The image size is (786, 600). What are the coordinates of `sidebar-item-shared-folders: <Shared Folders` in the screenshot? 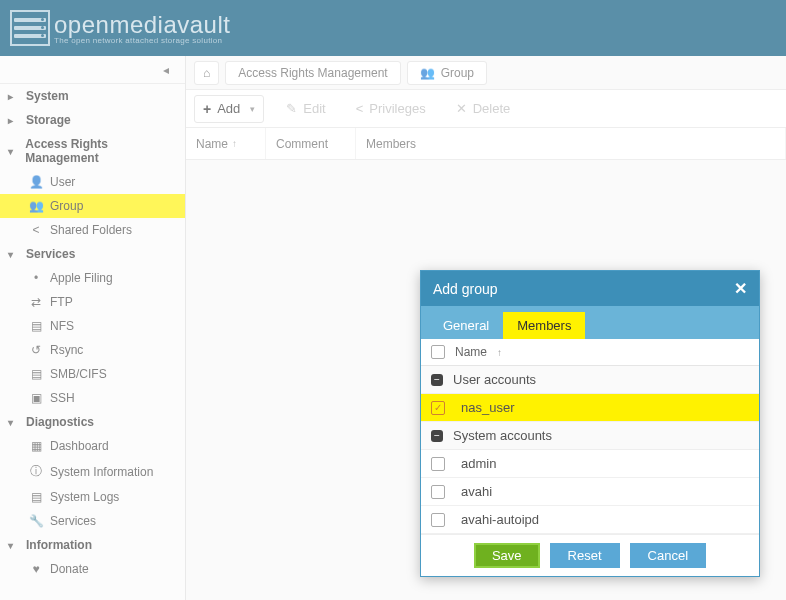 It's located at (92, 230).